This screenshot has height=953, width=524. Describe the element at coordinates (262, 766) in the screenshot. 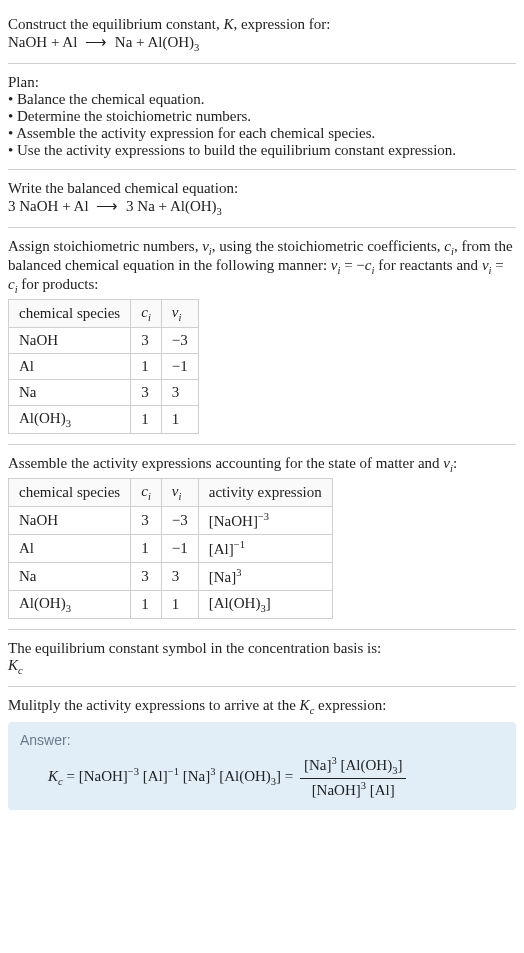

I see `answer-box: Answer: Kc = [NaOH]−3 [Al]−1 [Na]3 [Al(O…` at that location.